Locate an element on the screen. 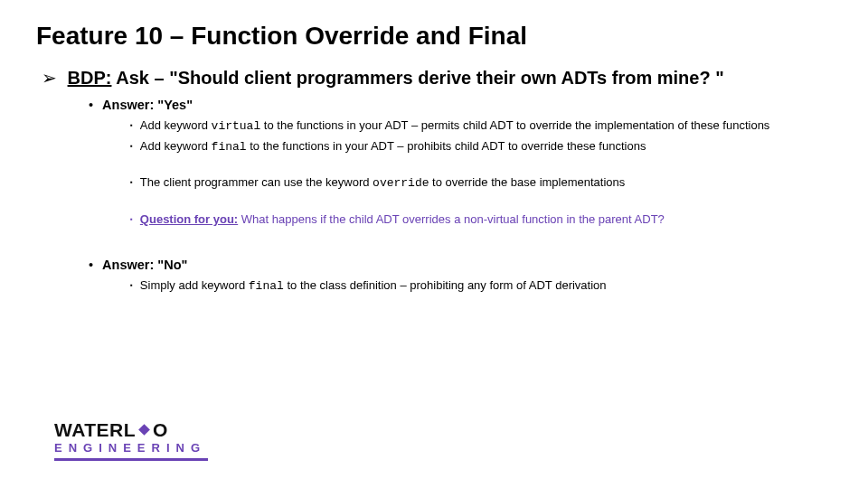 The width and height of the screenshot is (868, 488). text: to the functions in your ADT – prohibits… is located at coordinates (447, 146).